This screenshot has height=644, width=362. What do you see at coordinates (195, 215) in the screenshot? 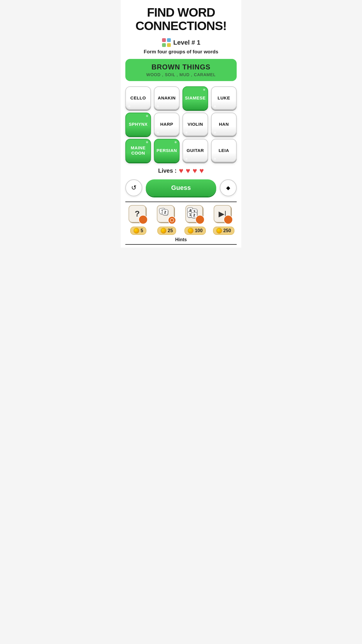
I see `hint-icon-wrap-3: 4 1 3 2` at bounding box center [195, 215].